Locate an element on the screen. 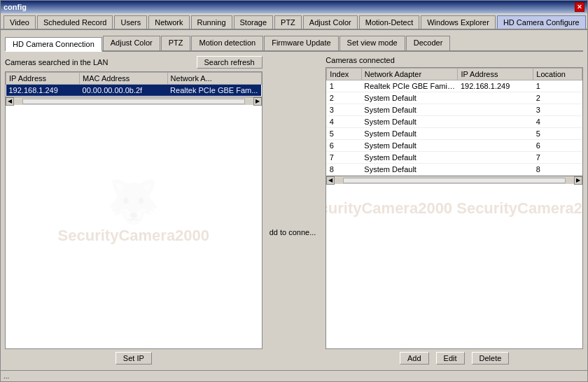 This screenshot has width=588, height=382. table-row: 5 System Default 5 is located at coordinates (455, 134).